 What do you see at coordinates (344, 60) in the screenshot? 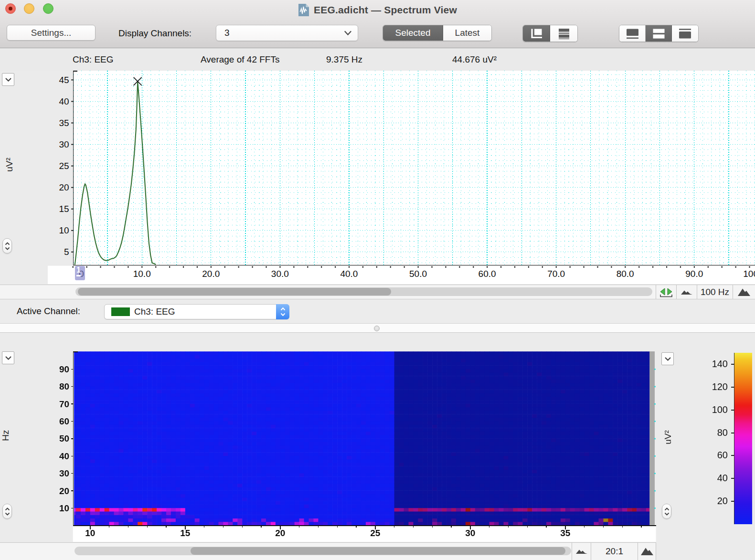
I see `fft-peak-frequency: 9.375 Hz` at bounding box center [344, 60].